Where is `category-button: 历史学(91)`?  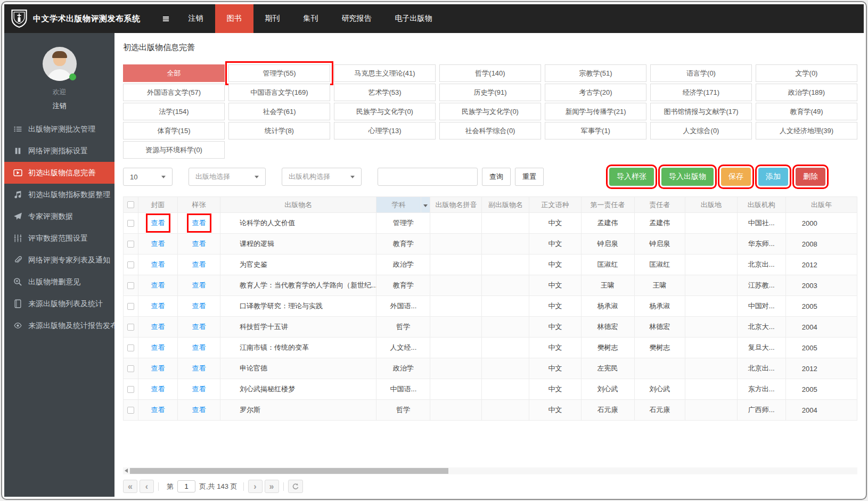
category-button: 历史学(91) is located at coordinates (490, 93).